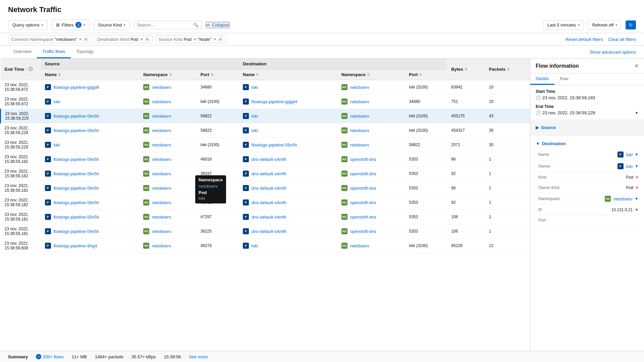 Image resolution: width=644 pixels, height=362 pixels. Describe the element at coordinates (28, 25) in the screenshot. I see `query-options-button: Query options ▾` at that location.